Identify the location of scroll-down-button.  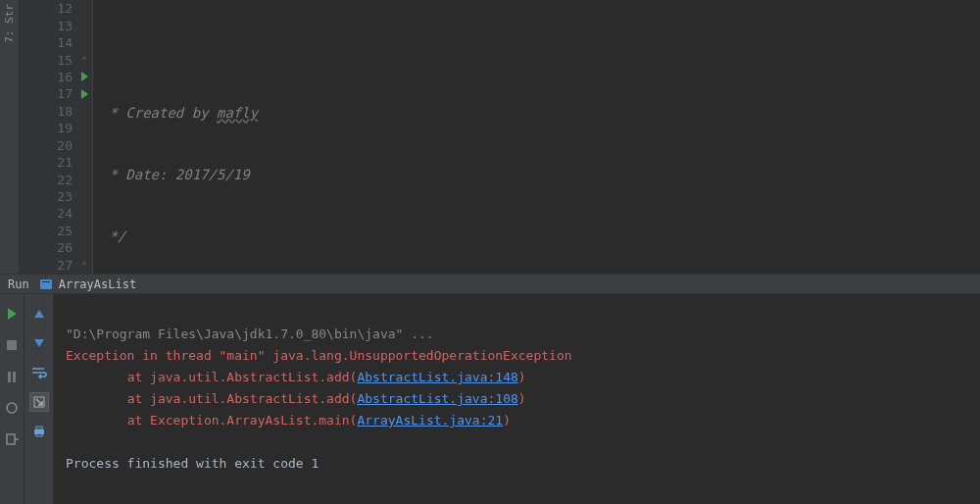
(39, 343).